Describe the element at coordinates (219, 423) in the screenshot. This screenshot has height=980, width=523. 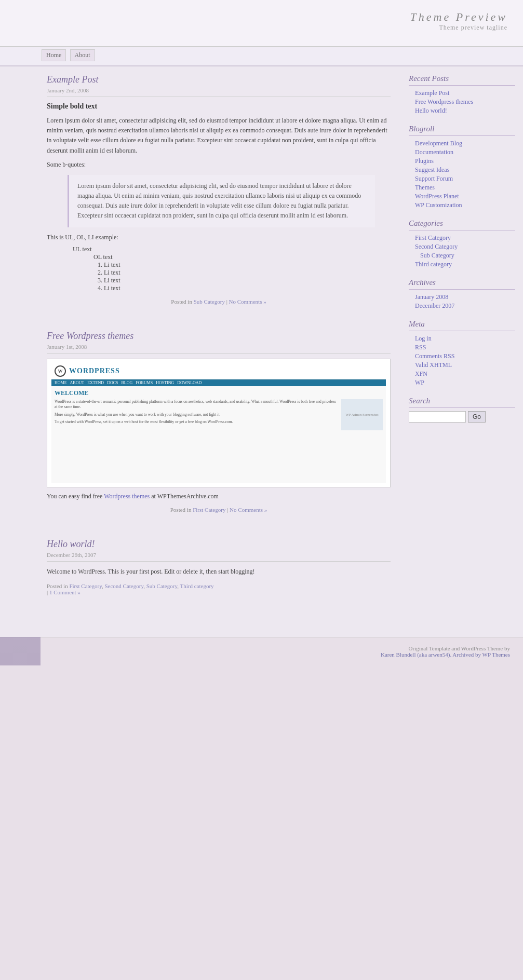
I see `wordpress-screenshot: W WORDPRESS HOME ABOUT EXTEND DOCS BLOG …` at that location.